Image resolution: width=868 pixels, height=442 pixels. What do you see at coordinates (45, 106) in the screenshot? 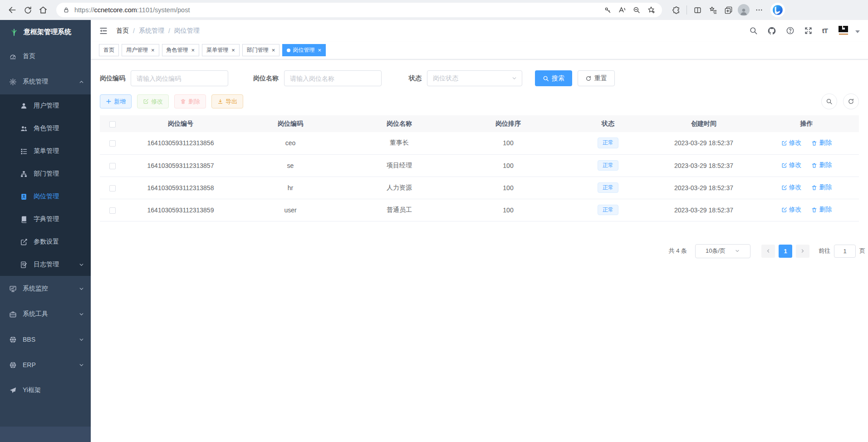
I see `sidebar-item-users: 用户管理` at bounding box center [45, 106].